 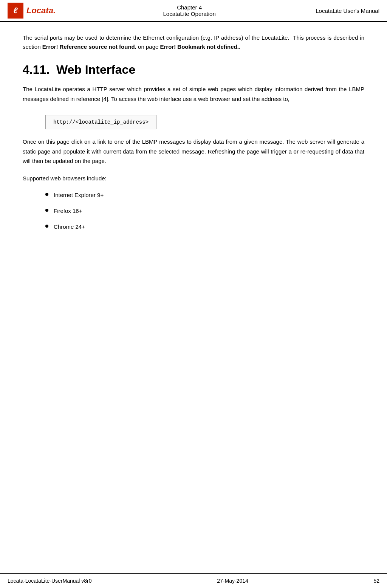 What do you see at coordinates (205, 195) in the screenshot?
I see `list-item: Internet Explorer 9+` at bounding box center [205, 195].